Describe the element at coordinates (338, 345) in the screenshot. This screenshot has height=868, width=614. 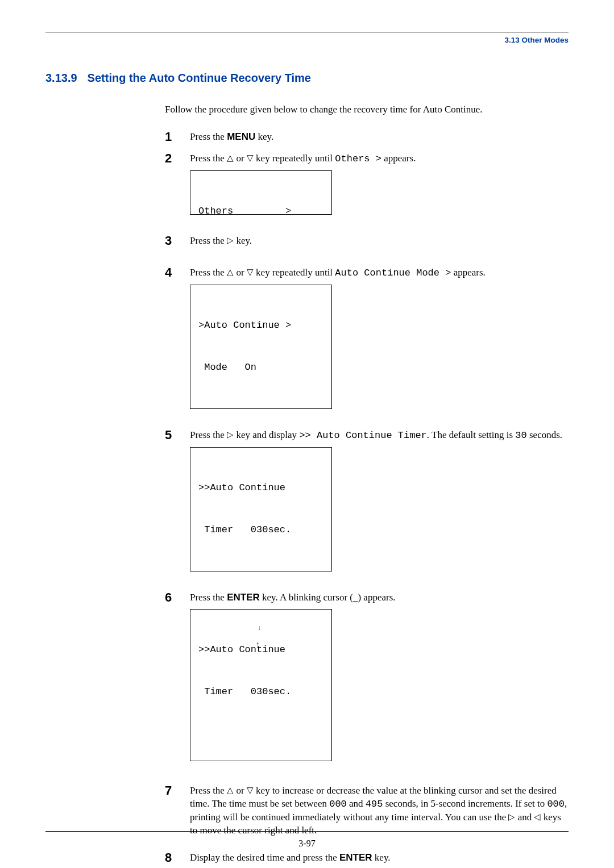
I see `step-body: Press the △ or ▽ key repeatedly until Au…` at that location.